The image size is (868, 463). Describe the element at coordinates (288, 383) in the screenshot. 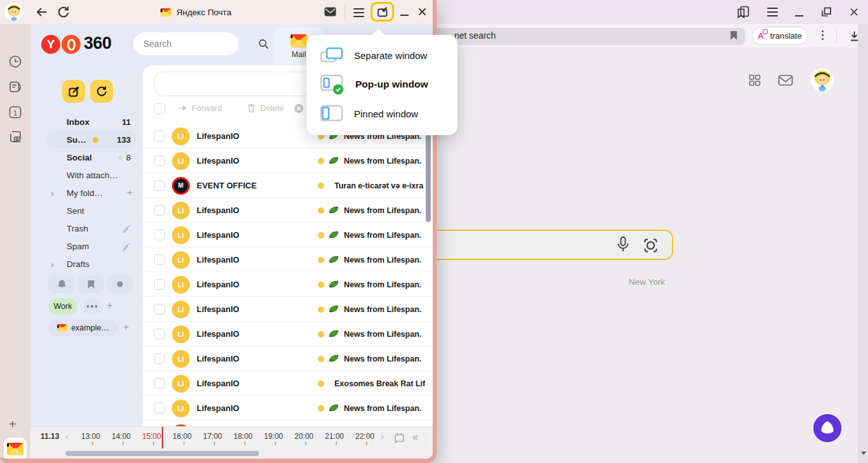

I see `message-row: LI LifespanIO Exosomes Break Rat Lif` at that location.